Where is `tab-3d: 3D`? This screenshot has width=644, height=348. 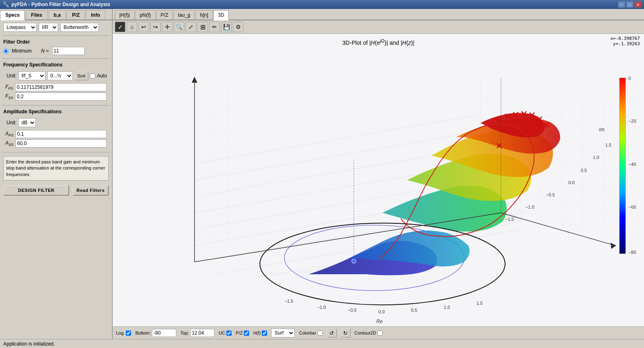 tab-3d: 3D is located at coordinates (221, 15).